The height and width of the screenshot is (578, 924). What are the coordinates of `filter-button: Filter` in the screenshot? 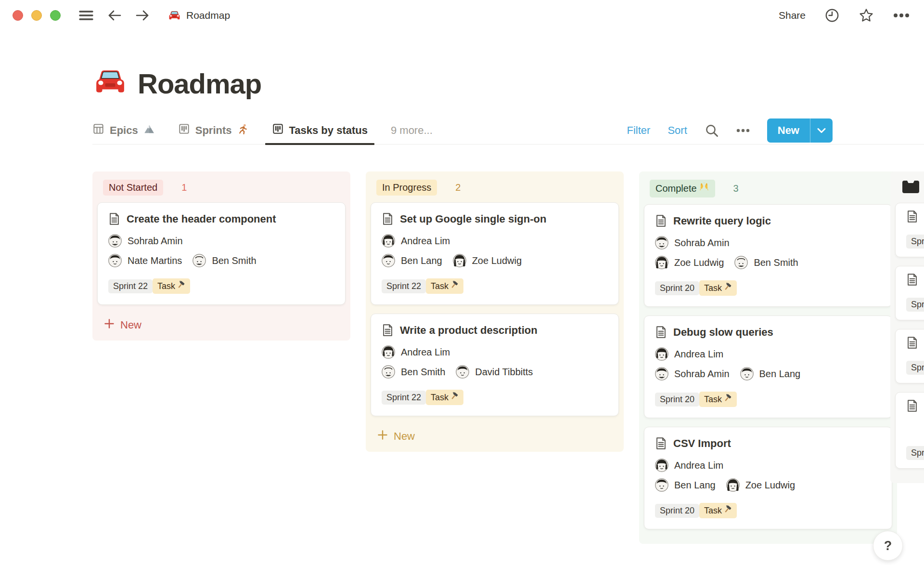 It's located at (639, 131).